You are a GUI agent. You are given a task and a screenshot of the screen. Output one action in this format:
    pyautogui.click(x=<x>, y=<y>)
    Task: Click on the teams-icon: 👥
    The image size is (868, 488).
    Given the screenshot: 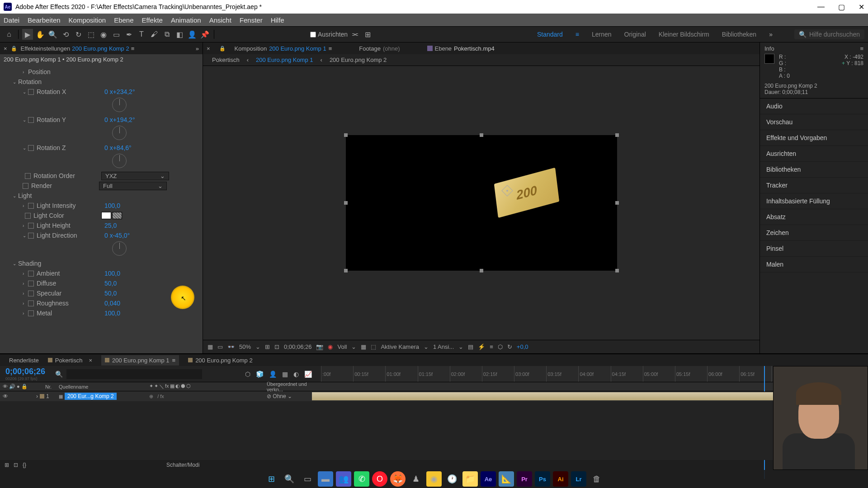 What is the action you would take?
    pyautogui.click(x=344, y=479)
    